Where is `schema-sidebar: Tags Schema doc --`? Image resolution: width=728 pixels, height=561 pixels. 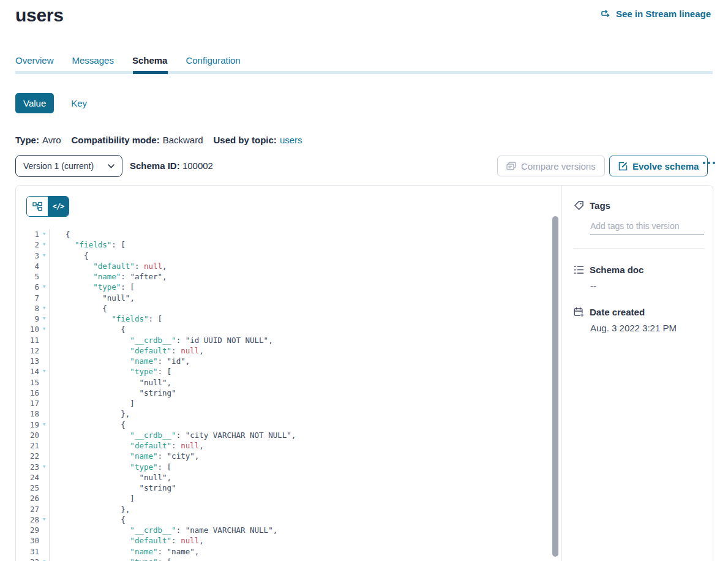
schema-sidebar: Tags Schema doc -- is located at coordinates (637, 374).